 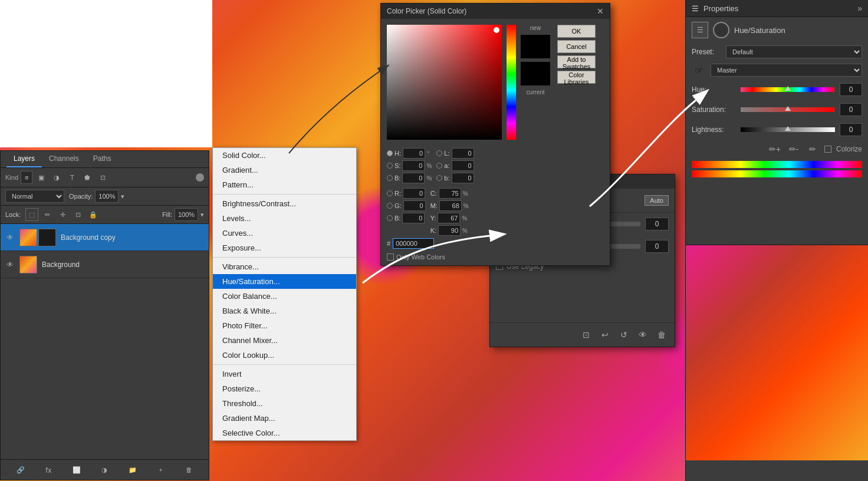 What do you see at coordinates (775, 149) in the screenshot?
I see `add-color-btn: ✏+` at bounding box center [775, 149].